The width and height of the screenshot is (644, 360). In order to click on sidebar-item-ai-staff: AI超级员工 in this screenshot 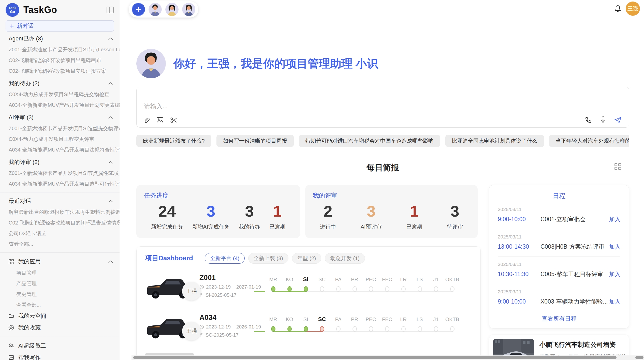, I will do `click(60, 346)`.